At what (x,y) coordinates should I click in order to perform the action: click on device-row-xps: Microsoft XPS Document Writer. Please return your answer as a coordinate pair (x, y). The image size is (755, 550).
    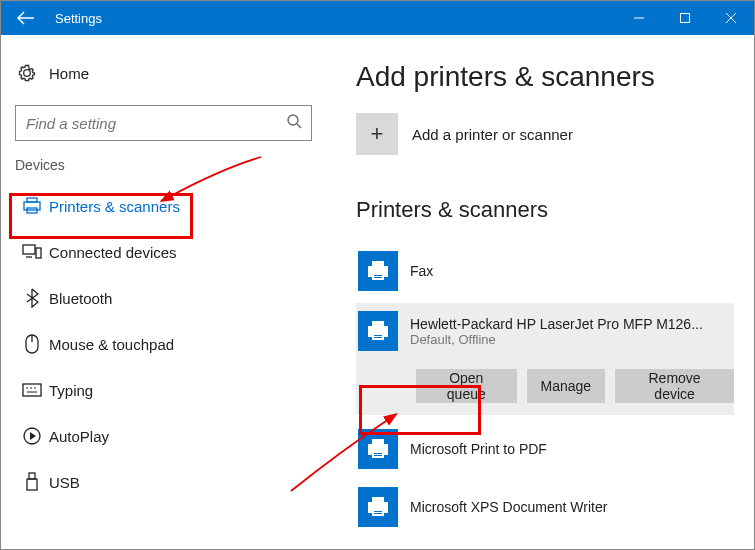
    Looking at the image, I should click on (545, 507).